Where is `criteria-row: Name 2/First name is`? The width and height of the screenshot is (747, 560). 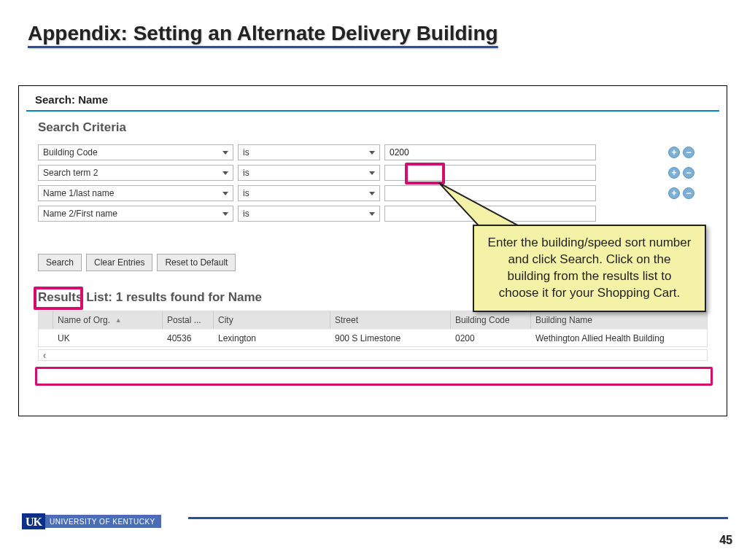
criteria-row: Name 2/First name is is located at coordinates (373, 214).